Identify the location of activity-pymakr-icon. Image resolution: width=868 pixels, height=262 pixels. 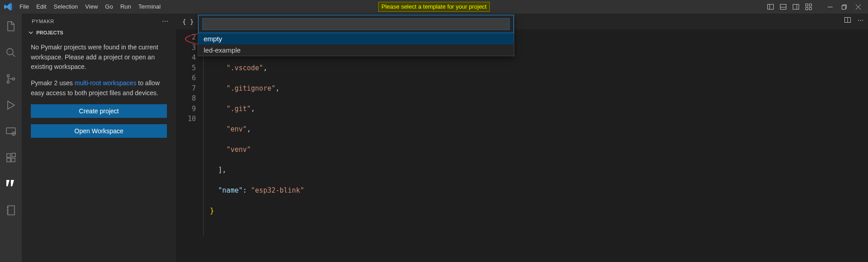
(11, 184).